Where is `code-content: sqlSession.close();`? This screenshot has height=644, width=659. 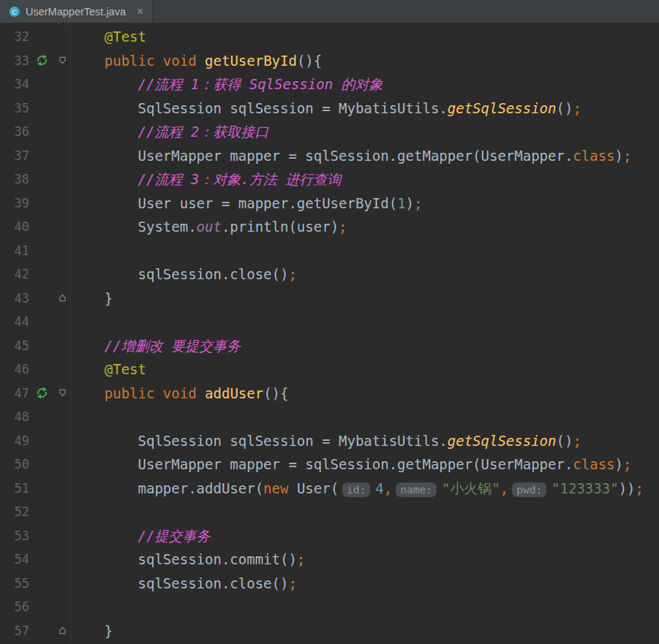 code-content: sqlSession.close(); is located at coordinates (184, 275).